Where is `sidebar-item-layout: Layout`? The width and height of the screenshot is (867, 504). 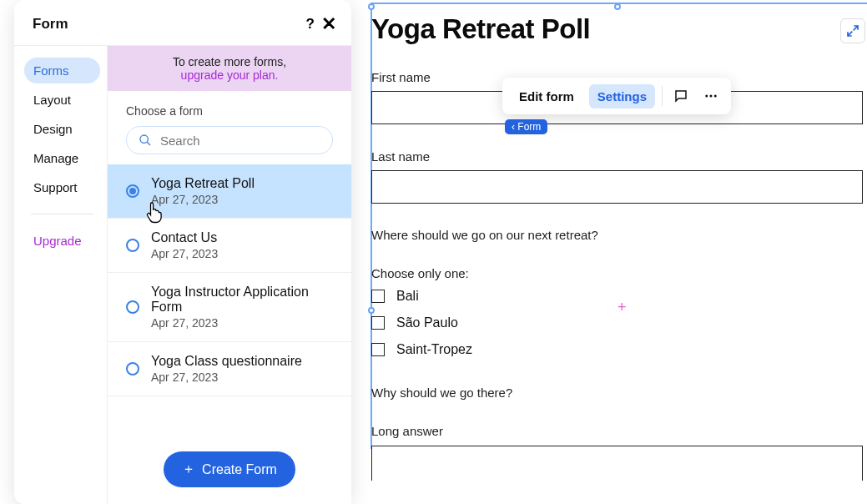
sidebar-item-layout: Layout is located at coordinates (62, 100).